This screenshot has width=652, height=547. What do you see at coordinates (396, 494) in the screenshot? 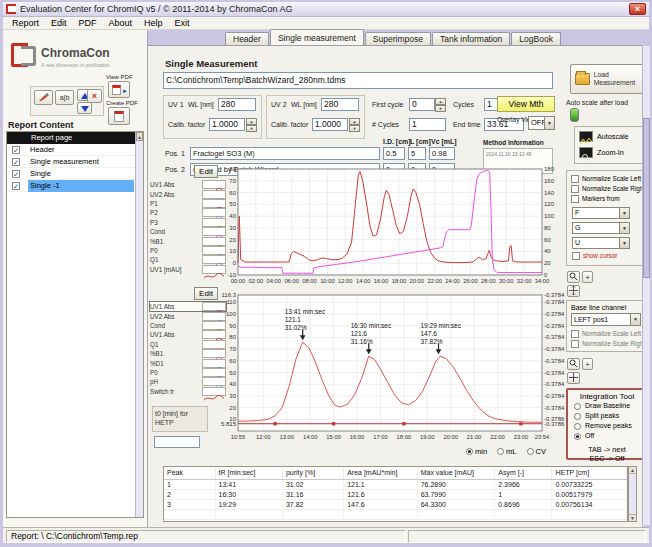
I see `table-row: 216:3031.16121.663.799010.00517979` at bounding box center [396, 494].